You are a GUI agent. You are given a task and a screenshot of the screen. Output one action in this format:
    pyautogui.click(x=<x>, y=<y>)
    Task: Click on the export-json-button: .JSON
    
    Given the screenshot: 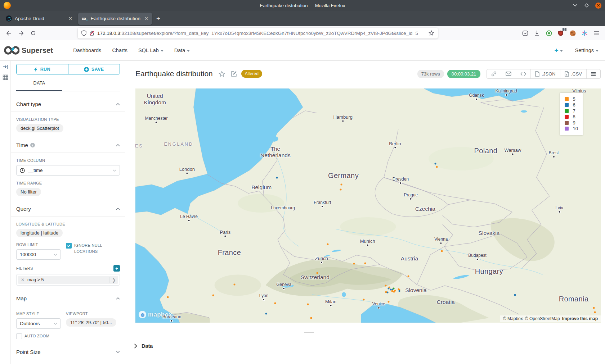 What is the action you would take?
    pyautogui.click(x=545, y=74)
    